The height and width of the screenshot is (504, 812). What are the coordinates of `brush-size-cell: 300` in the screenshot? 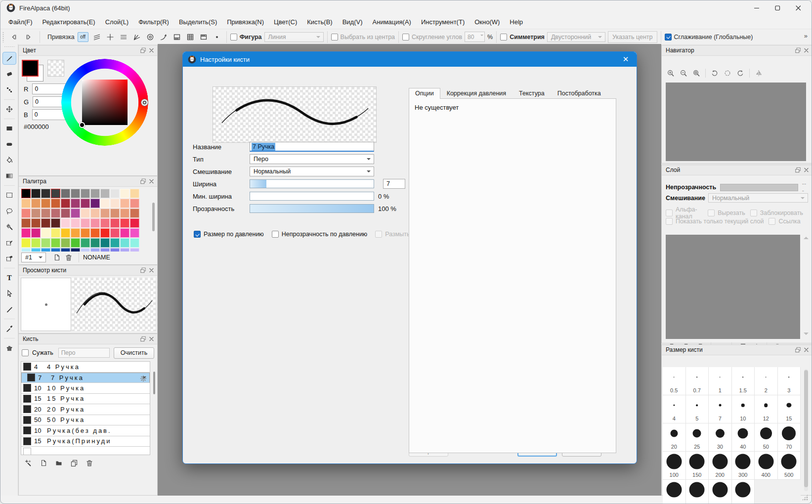 It's located at (743, 465).